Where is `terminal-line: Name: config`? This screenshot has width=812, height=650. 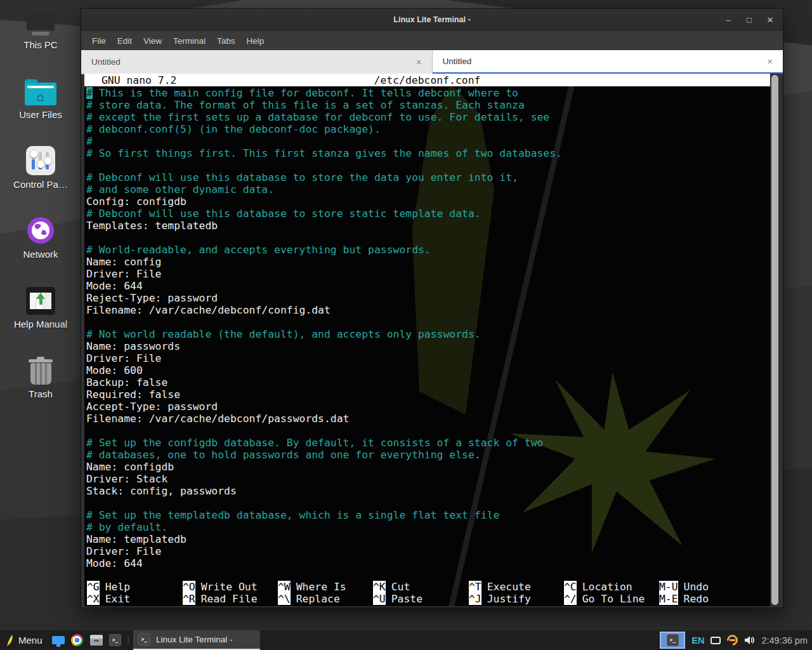 terminal-line: Name: config is located at coordinates (428, 262).